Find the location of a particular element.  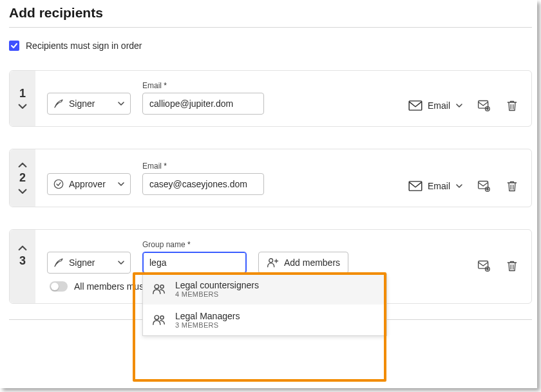

group-suggestion-name: Legal countersigners is located at coordinates (217, 285).